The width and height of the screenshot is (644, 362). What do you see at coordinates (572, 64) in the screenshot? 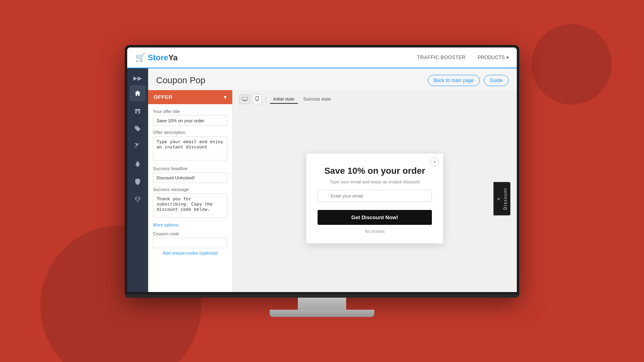
I see `bg-circle-right` at bounding box center [572, 64].